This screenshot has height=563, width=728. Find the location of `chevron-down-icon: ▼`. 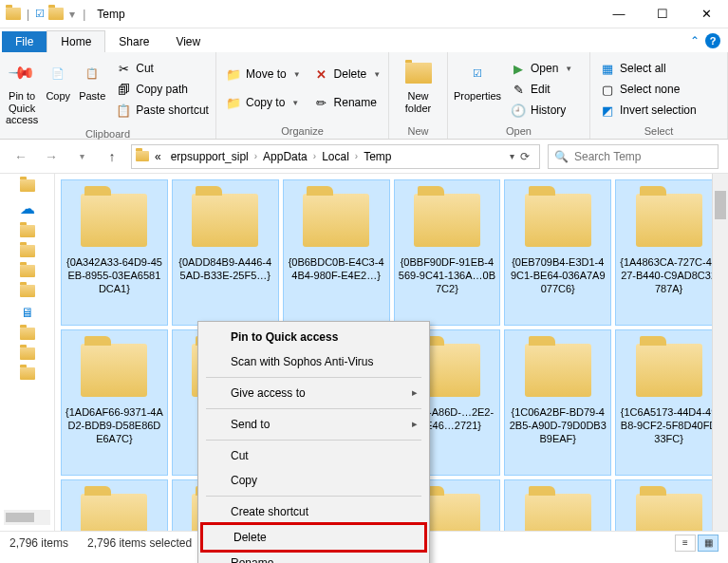

chevron-down-icon: ▼ is located at coordinates (295, 103).